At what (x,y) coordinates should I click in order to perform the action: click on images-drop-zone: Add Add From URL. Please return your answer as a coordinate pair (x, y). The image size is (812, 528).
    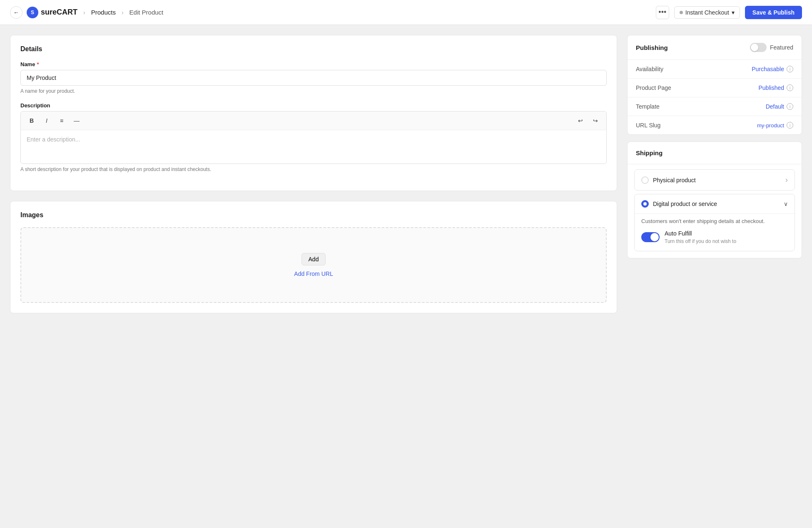
    Looking at the image, I should click on (314, 265).